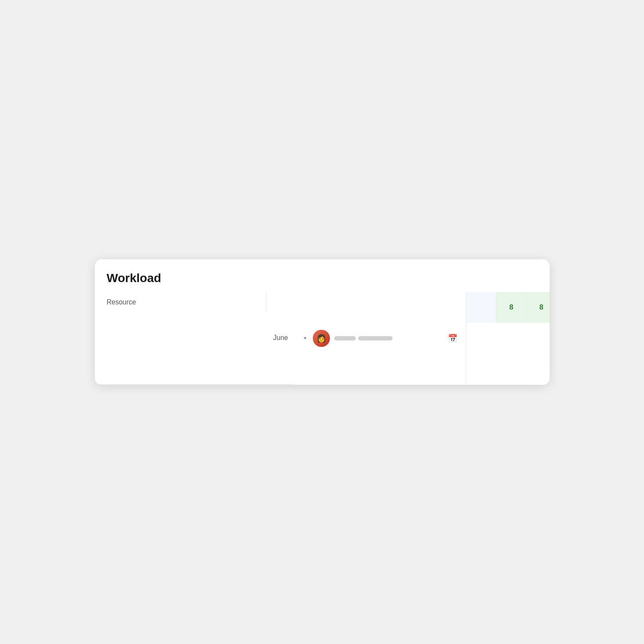  What do you see at coordinates (305, 338) in the screenshot?
I see `expand-chevron: ▼` at bounding box center [305, 338].